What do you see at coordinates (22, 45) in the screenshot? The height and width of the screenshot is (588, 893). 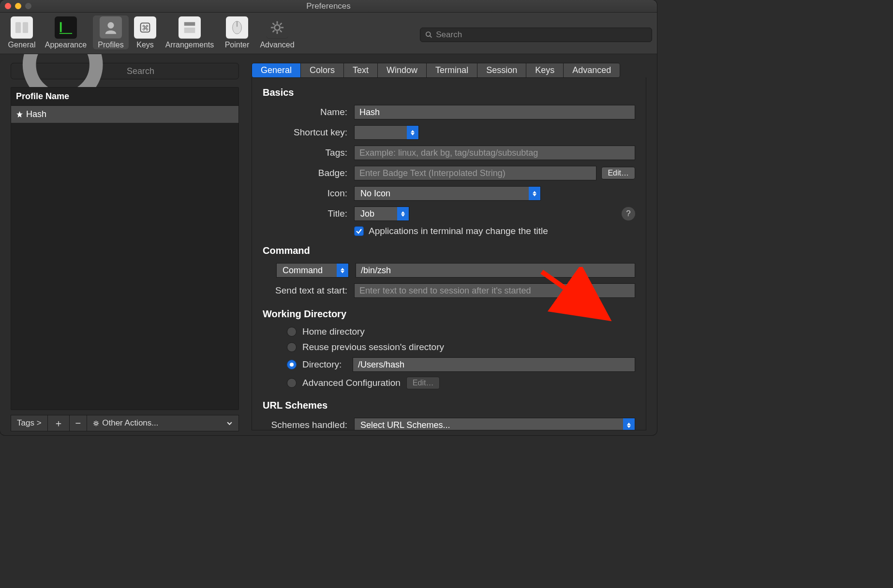 I see `tool-label: General` at bounding box center [22, 45].